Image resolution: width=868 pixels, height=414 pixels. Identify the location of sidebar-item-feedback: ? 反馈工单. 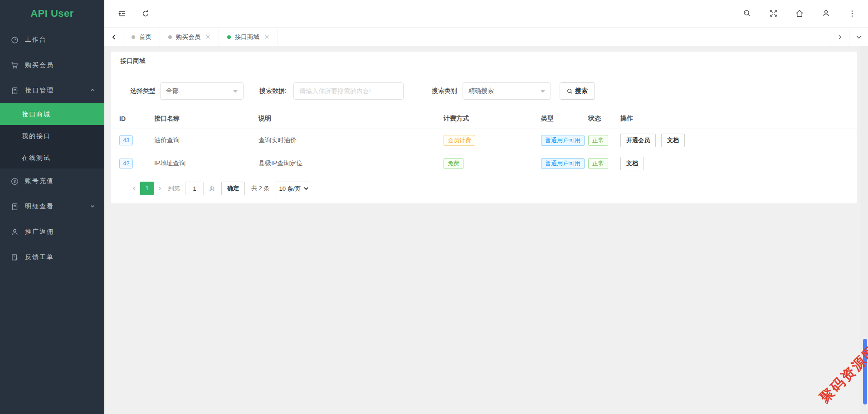
(52, 257).